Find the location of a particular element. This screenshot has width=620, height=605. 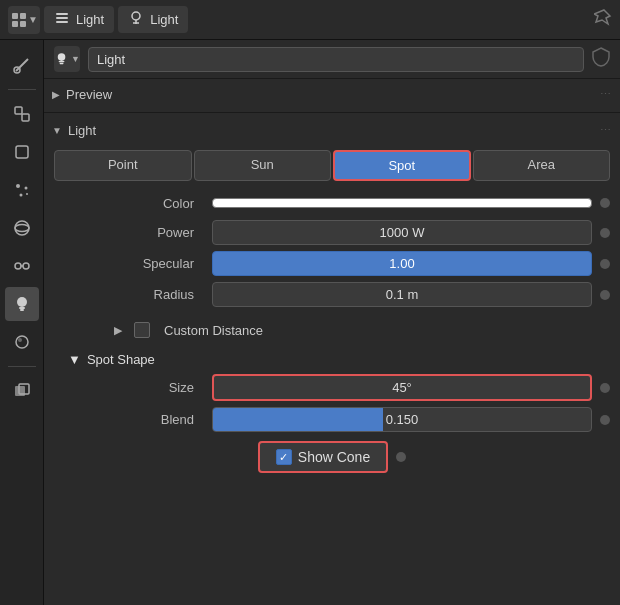

preview-section-title: Preview is located at coordinates (89, 94).